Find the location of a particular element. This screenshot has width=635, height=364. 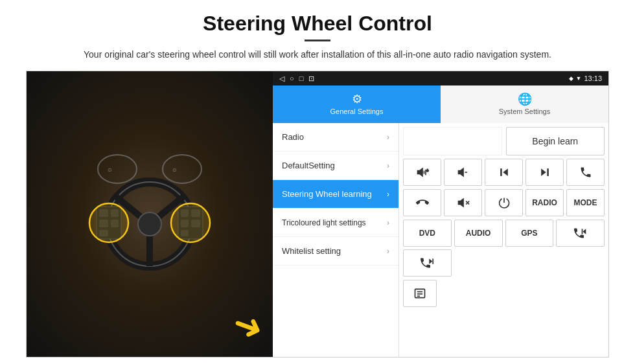

steering-wheel-svg: ⊙ ⊙ is located at coordinates (150, 214).